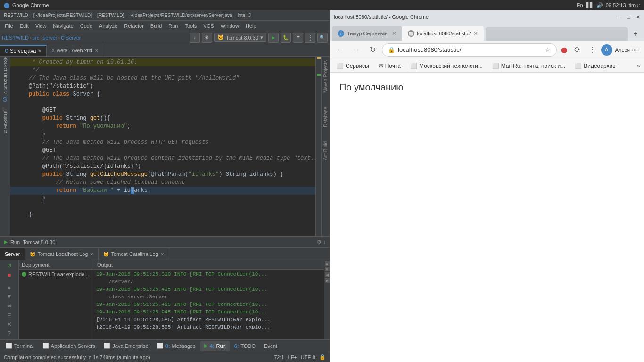  I want to click on bookmark-pochta: ✉ Почта, so click(389, 66).